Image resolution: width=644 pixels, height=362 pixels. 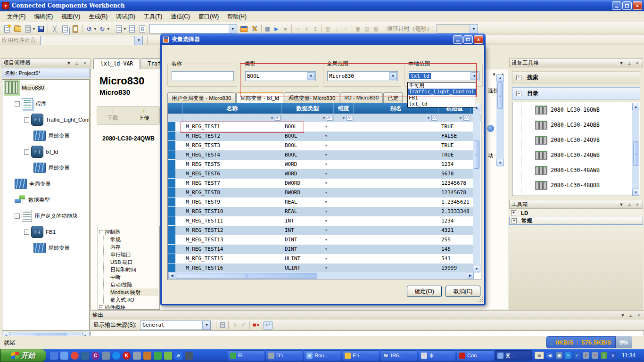 What do you see at coordinates (477, 188) in the screenshot?
I see `grid-vscrollbar: ▲ ▼` at bounding box center [477, 188].